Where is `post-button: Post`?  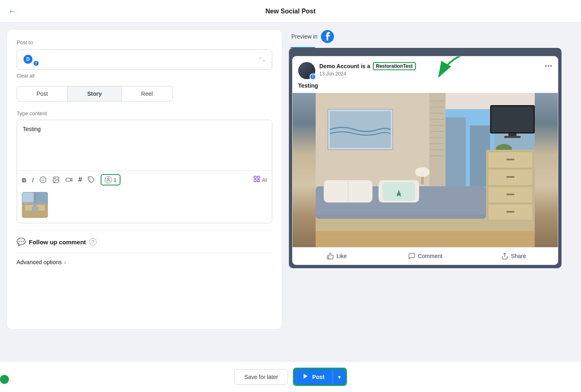
post-button: Post is located at coordinates (313, 377).